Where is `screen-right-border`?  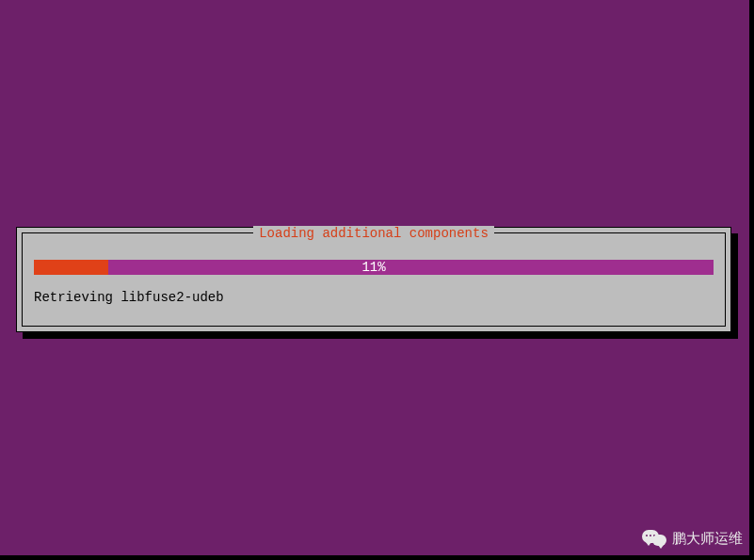
screen-right-border is located at coordinates (751, 280).